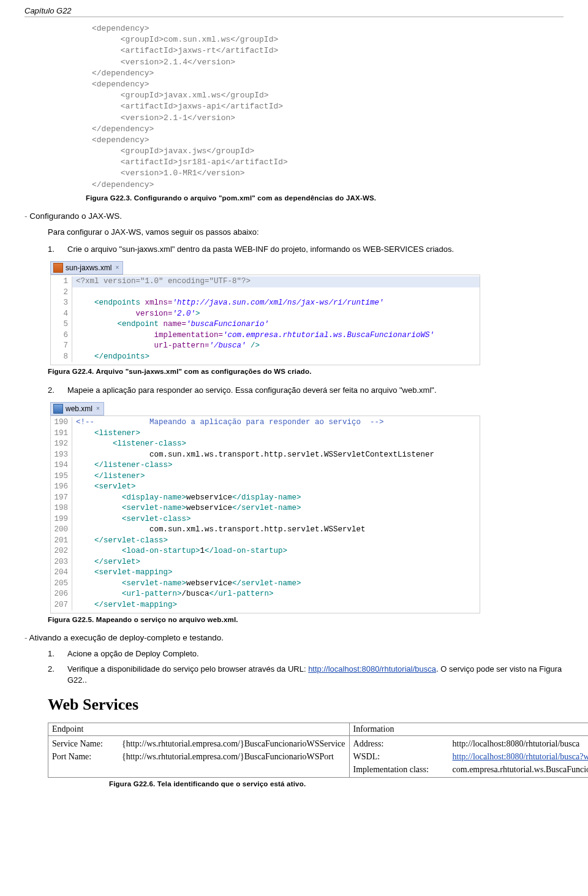 The width and height of the screenshot is (588, 896). Describe the element at coordinates (166, 346) in the screenshot. I see `line-code: url-pattern='/busca' />` at that location.